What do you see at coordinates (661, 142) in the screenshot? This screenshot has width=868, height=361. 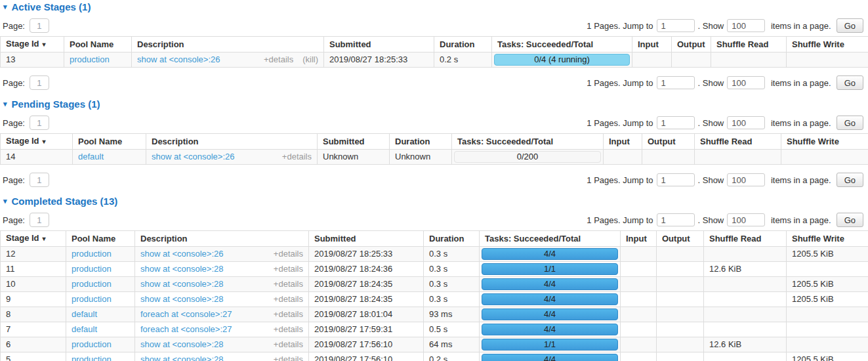 I see `column-label: Output` at bounding box center [661, 142].